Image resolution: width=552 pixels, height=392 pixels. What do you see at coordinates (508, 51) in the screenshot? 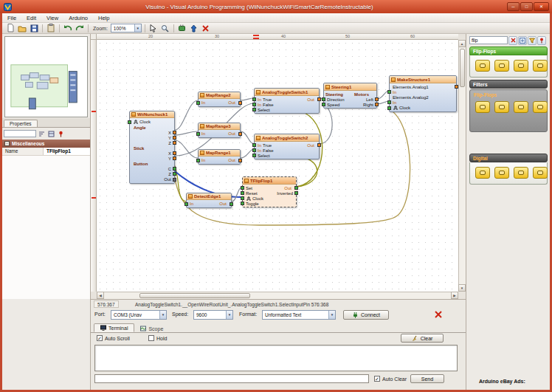
I see `palette-group-flipflops-result: Flip-Flops` at bounding box center [508, 51].